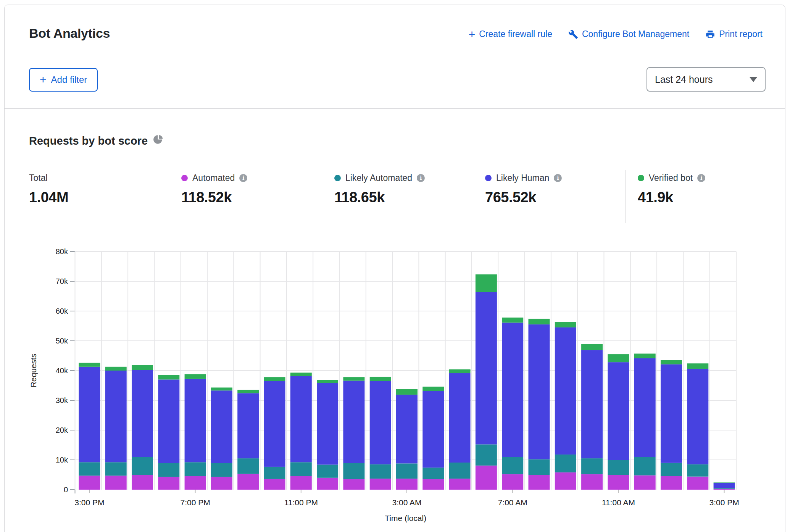 The image size is (790, 532). Describe the element at coordinates (734, 34) in the screenshot. I see `print-report-link: Print report` at that location.